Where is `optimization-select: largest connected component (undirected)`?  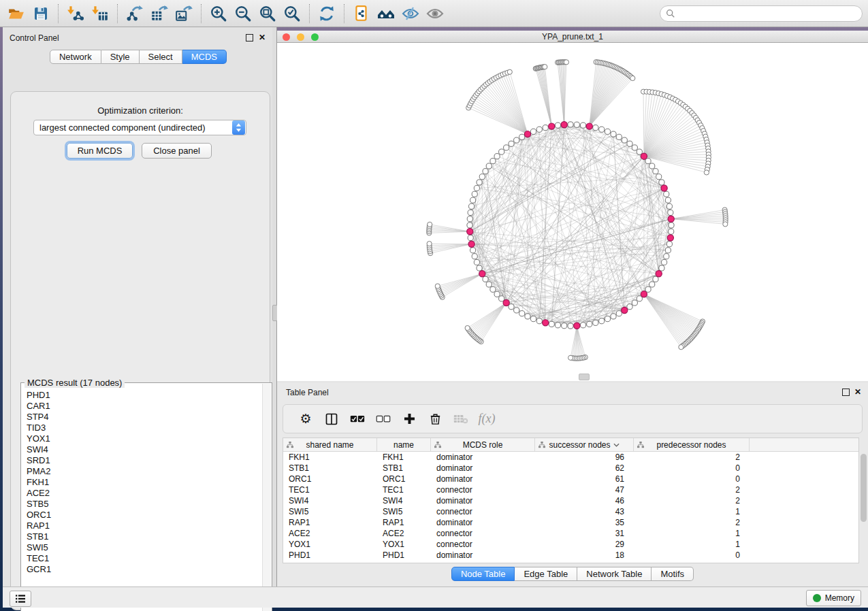 optimization-select: largest connected component (undirected) is located at coordinates (140, 128).